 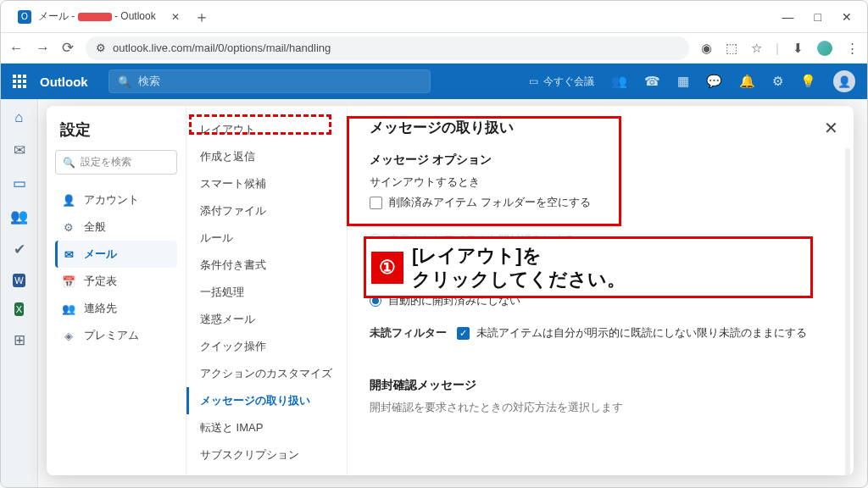 What do you see at coordinates (95, 17) in the screenshot?
I see `redacted-name` at bounding box center [95, 17].